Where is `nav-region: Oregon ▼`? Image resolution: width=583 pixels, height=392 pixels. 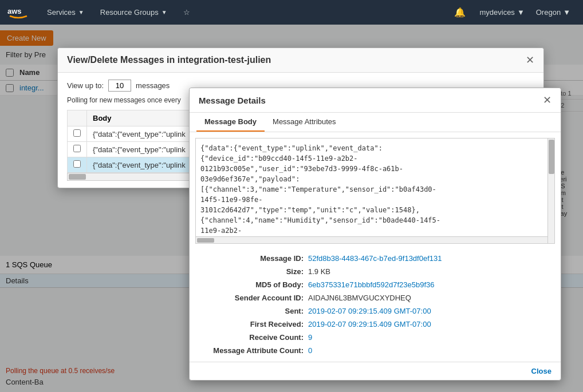
nav-region: Oregon ▼ is located at coordinates (553, 13).